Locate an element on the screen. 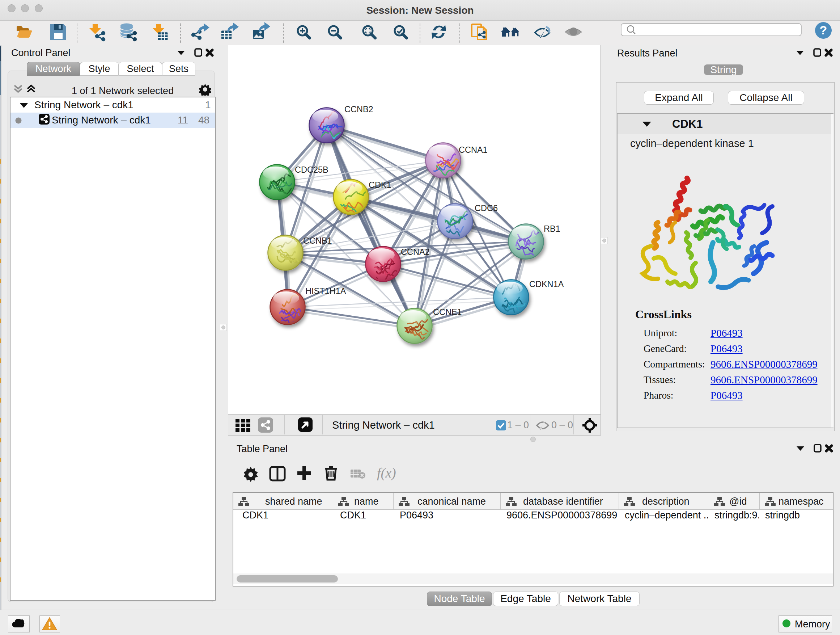  svg-text: RB1 is located at coordinates (552, 229).